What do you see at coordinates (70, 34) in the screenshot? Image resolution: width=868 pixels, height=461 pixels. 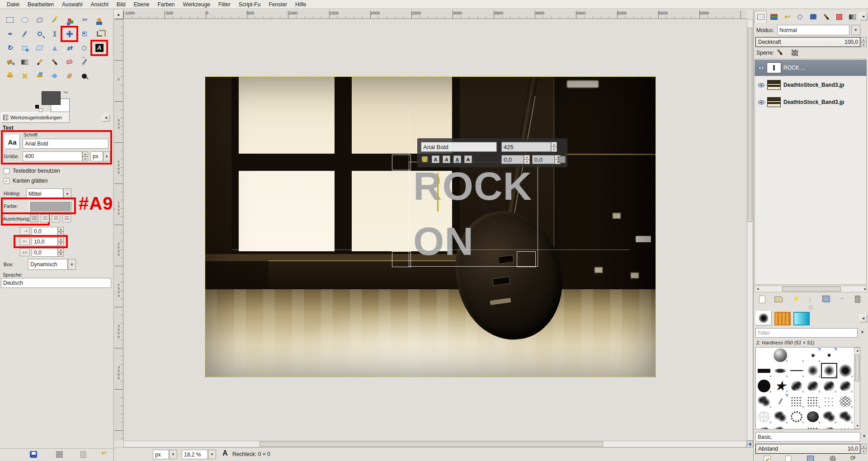 I see `tool-move` at bounding box center [70, 34].